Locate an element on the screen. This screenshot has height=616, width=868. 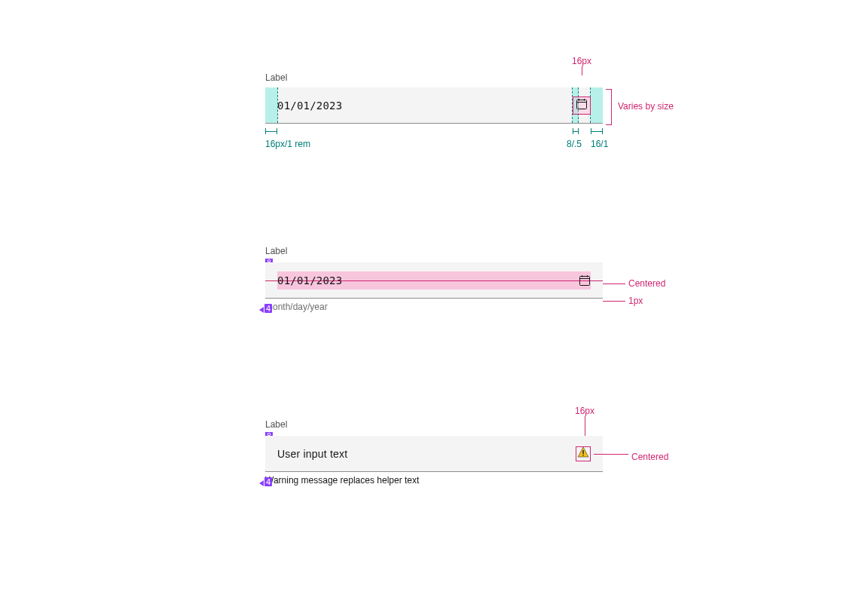
dimension-label-left: 16px/1 rem is located at coordinates (288, 144).